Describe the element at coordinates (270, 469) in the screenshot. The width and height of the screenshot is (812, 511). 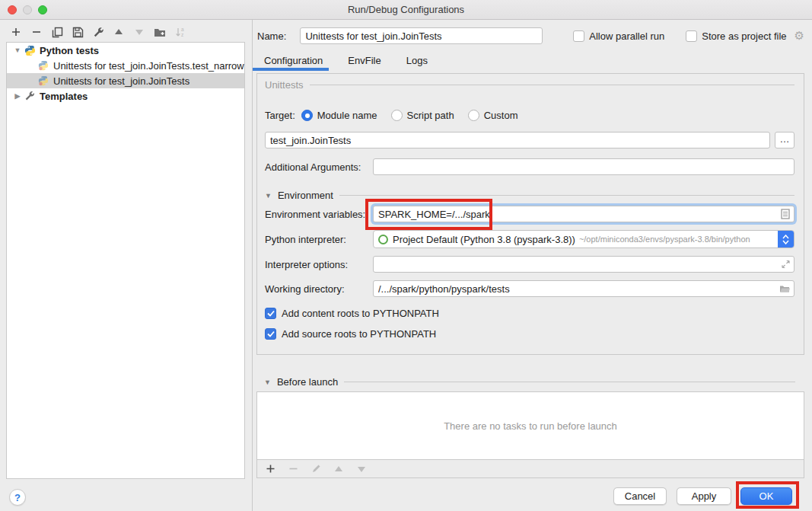
I see `add-task-icon` at that location.